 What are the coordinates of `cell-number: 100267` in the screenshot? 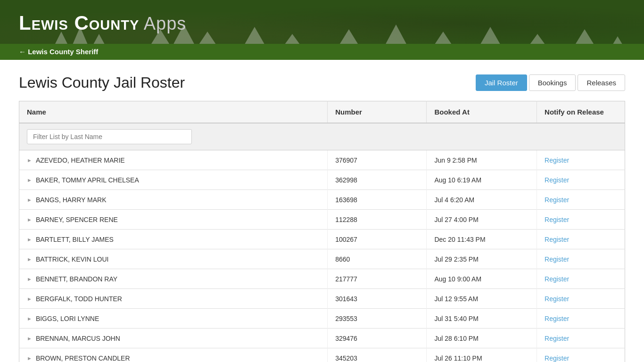 It's located at (377, 239).